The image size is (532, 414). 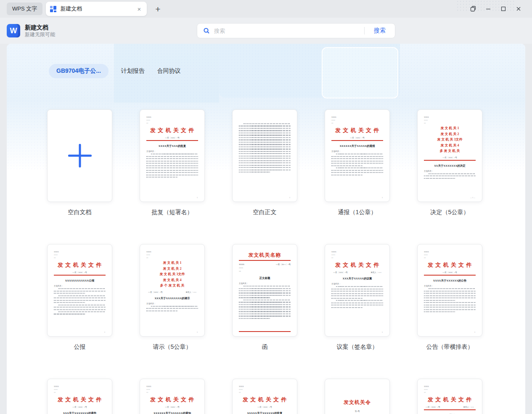 I want to click on template-card-preview, so click(x=80, y=156).